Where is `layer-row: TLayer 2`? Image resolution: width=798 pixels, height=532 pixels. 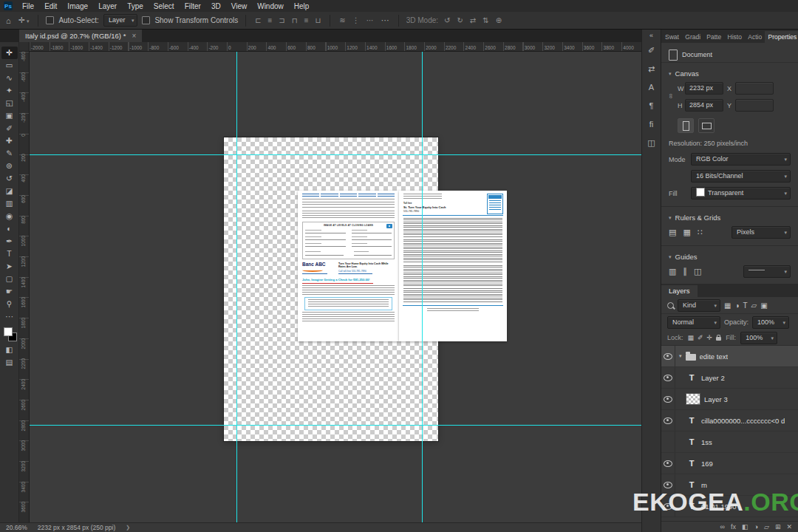 layer-row: TLayer 2 is located at coordinates (730, 378).